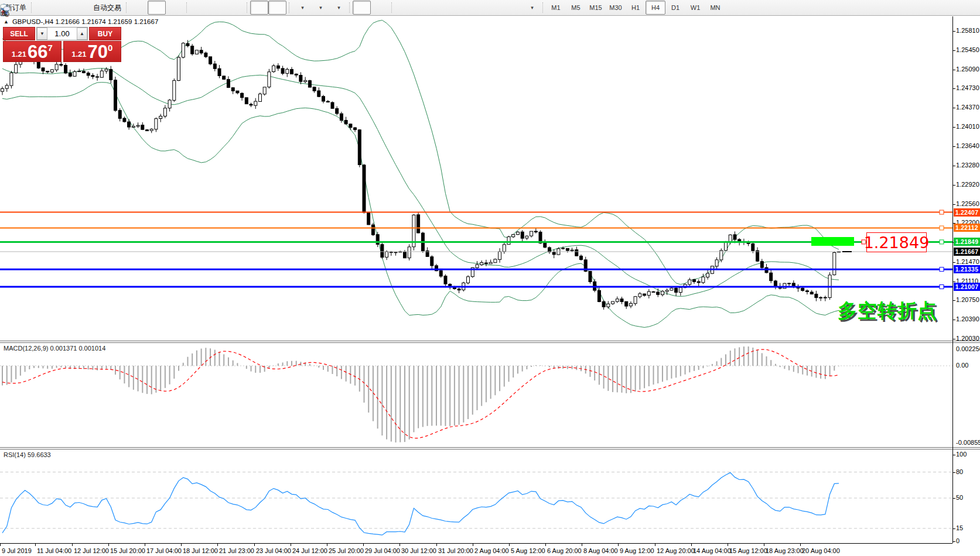 The height and width of the screenshot is (556, 980). Describe the element at coordinates (302, 8) in the screenshot. I see `chevron-down-icon: ▾` at that location.